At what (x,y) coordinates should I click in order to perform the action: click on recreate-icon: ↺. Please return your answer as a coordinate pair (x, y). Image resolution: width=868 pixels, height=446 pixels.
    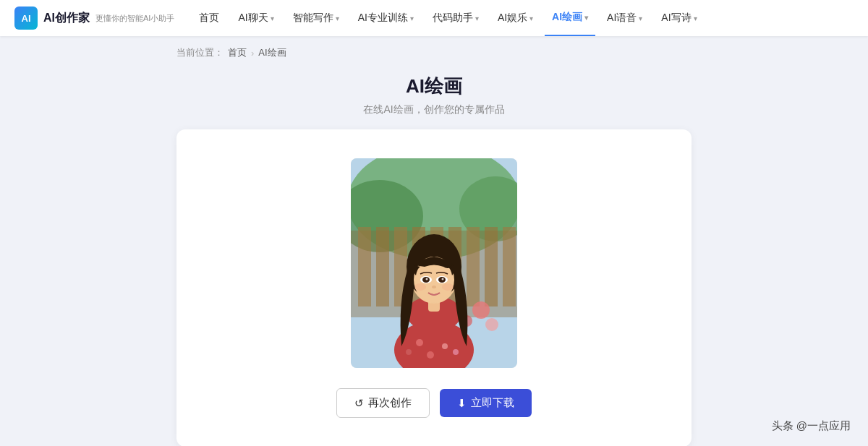
    Looking at the image, I should click on (359, 403).